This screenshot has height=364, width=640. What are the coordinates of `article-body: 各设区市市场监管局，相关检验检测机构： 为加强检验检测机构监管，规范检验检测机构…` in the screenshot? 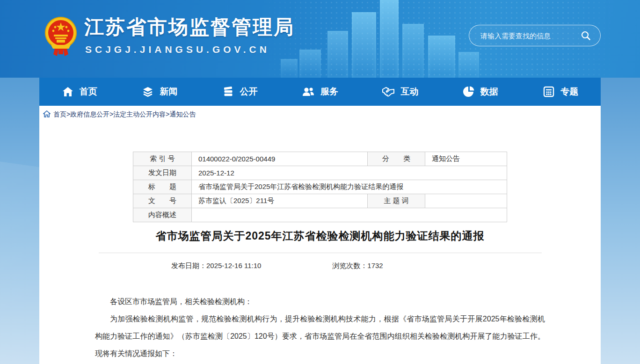 It's located at (320, 328).